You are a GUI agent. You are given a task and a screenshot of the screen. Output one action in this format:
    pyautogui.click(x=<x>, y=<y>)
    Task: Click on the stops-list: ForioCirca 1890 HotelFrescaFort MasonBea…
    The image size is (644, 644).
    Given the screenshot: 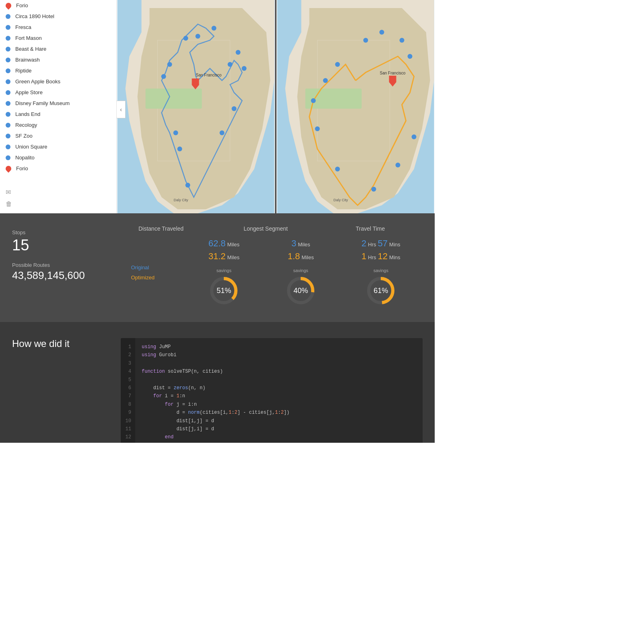 What is the action you would take?
    pyautogui.click(x=58, y=87)
    